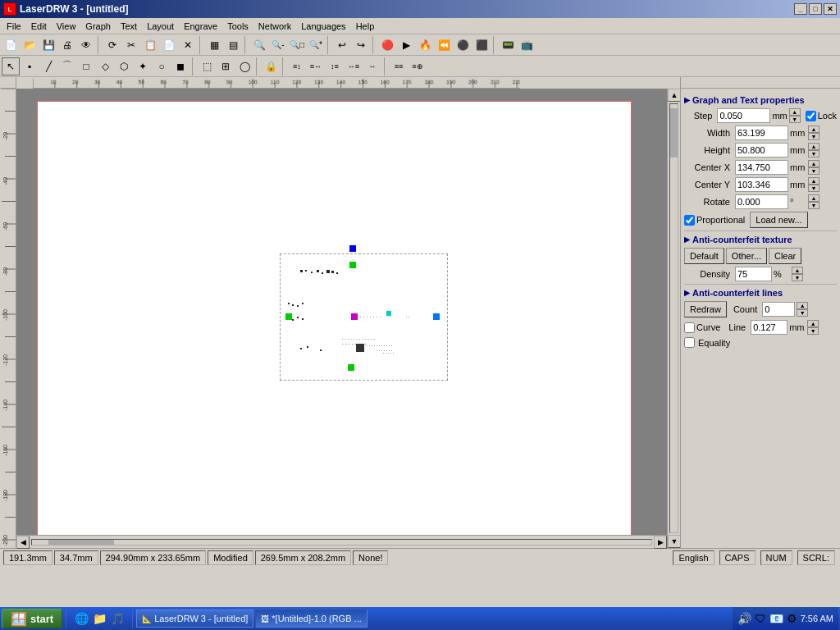 Image resolution: width=840 pixels, height=630 pixels. What do you see at coordinates (760, 619) in the screenshot?
I see `tray-icon2: 🛡` at bounding box center [760, 619].